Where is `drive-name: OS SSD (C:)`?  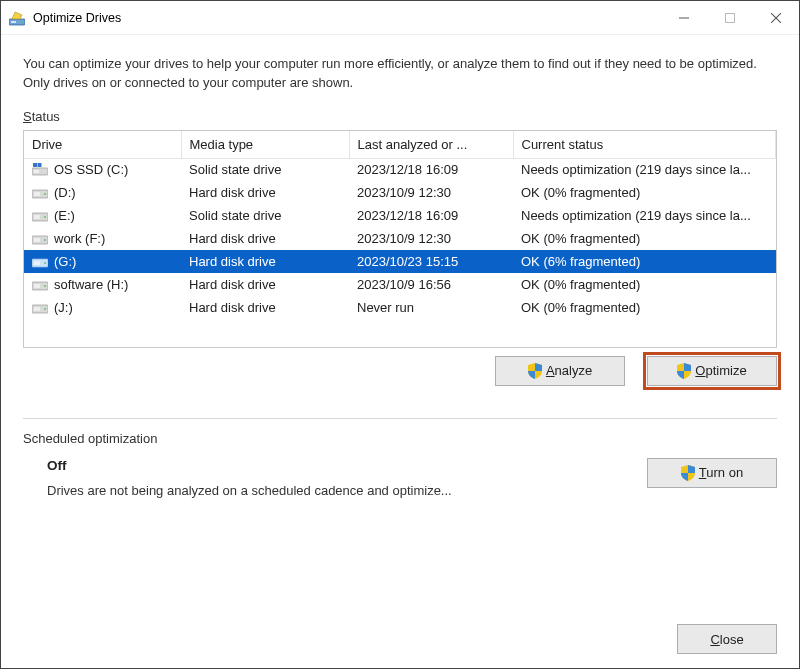
drive-name: OS SSD (C:) is located at coordinates (91, 170).